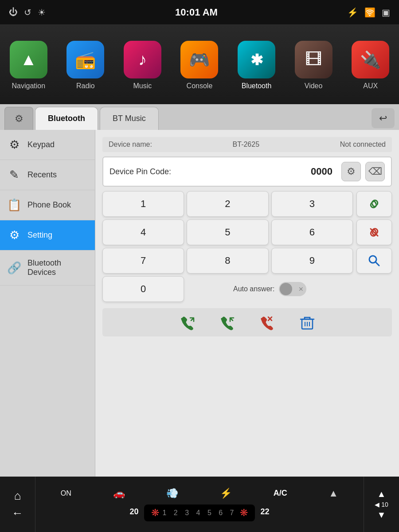  Describe the element at coordinates (18, 513) in the screenshot. I see `back-nav-button: ←` at that location.